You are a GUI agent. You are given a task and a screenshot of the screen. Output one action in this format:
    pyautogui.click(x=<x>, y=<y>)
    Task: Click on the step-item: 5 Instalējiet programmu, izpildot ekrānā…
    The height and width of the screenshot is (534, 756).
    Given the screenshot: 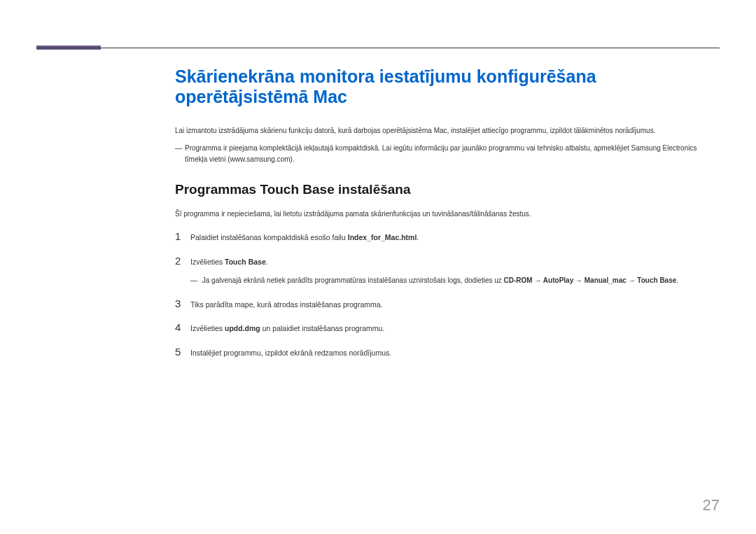 What is the action you would take?
    pyautogui.click(x=447, y=353)
    